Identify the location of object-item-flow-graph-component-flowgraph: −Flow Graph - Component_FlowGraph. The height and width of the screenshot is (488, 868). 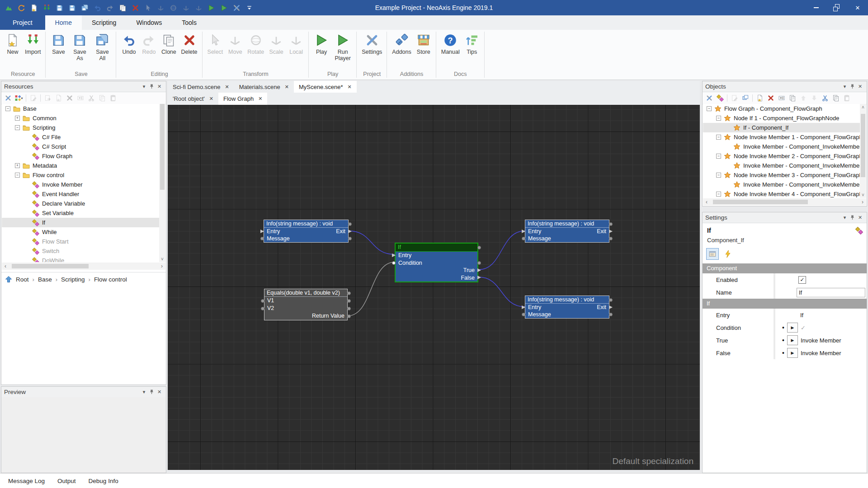
(781, 108).